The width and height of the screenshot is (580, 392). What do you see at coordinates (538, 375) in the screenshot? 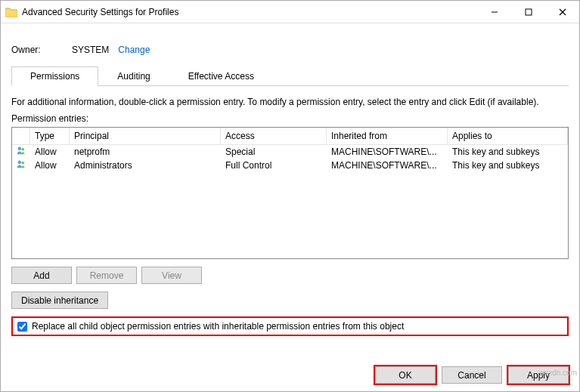
I see `apply-button: Apply` at bounding box center [538, 375].